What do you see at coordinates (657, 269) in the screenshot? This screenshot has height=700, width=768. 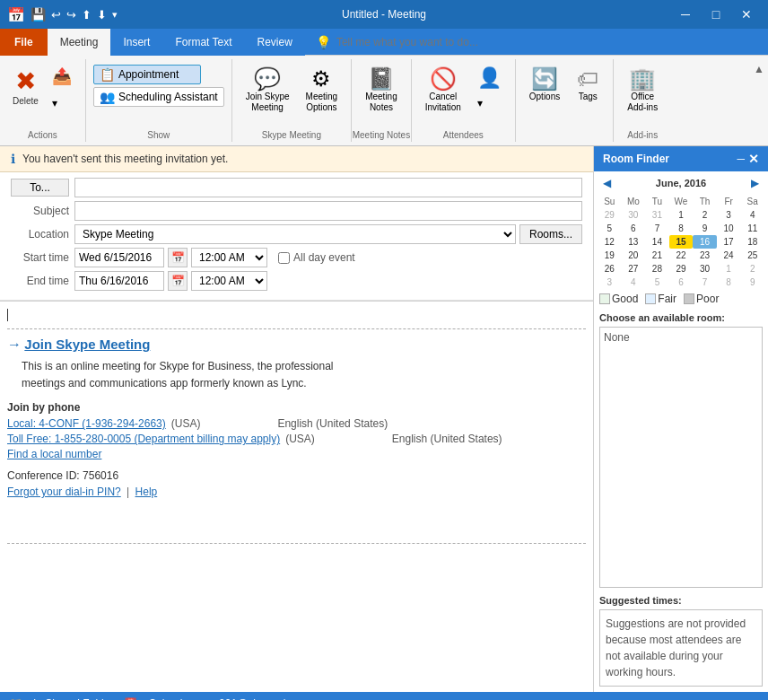 I see `cal-day: 28` at bounding box center [657, 269].